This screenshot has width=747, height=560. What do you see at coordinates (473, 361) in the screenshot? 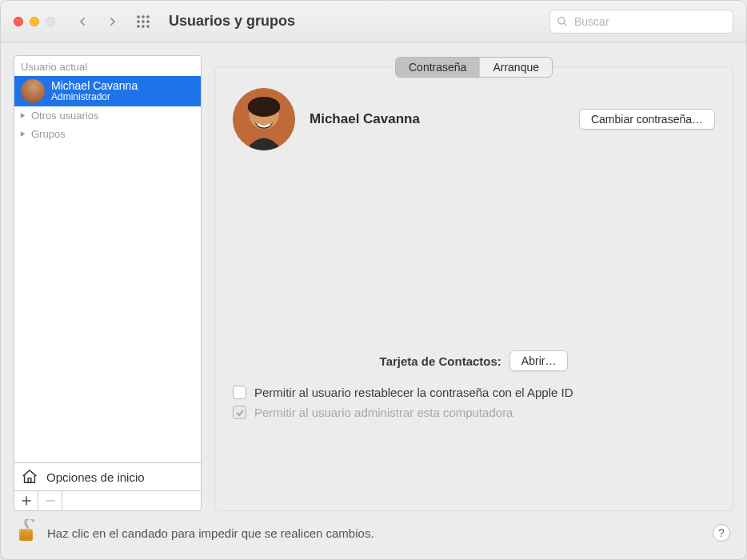
I see `contacts-row: Tarjeta de Contactos: Abrir…` at bounding box center [473, 361].